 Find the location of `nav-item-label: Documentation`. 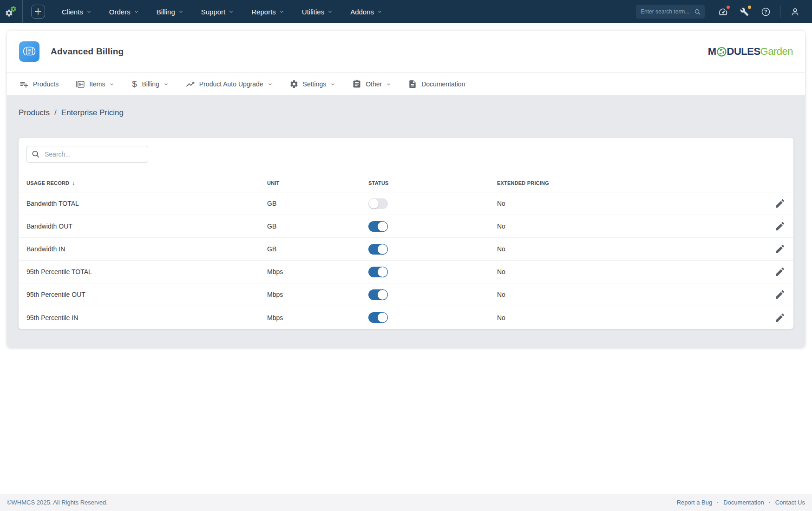

nav-item-label: Documentation is located at coordinates (443, 84).